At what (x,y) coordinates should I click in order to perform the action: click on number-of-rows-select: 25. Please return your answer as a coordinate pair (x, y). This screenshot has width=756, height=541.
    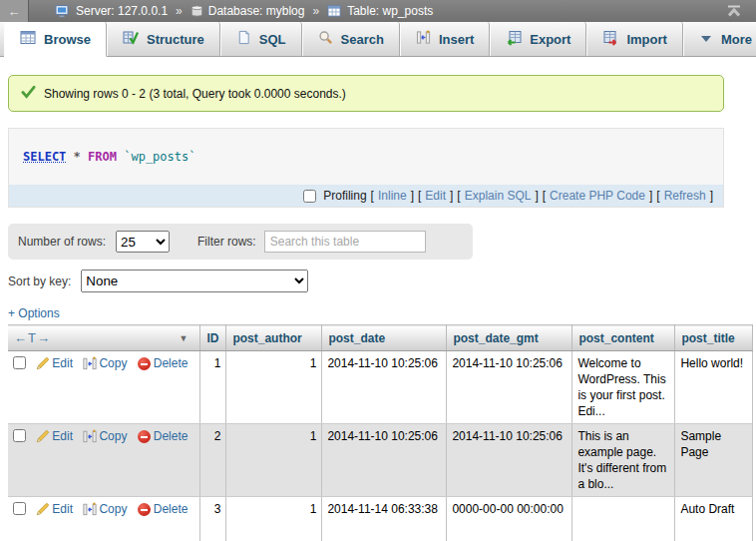
    Looking at the image, I should click on (143, 242).